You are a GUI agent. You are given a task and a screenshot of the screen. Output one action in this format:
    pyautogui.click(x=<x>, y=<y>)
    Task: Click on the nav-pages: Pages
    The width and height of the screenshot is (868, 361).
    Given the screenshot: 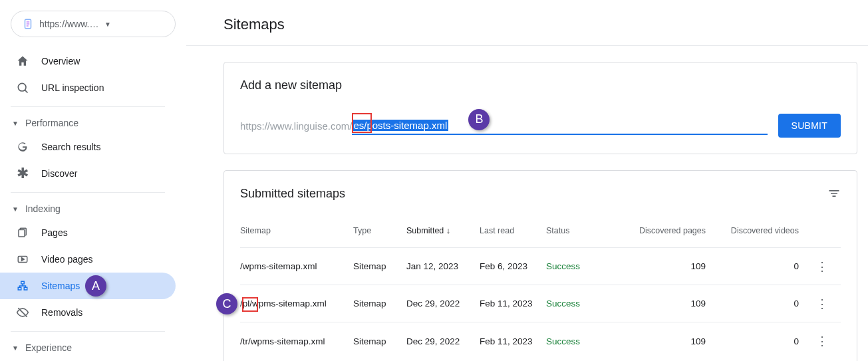 What is the action you would take?
    pyautogui.click(x=88, y=233)
    